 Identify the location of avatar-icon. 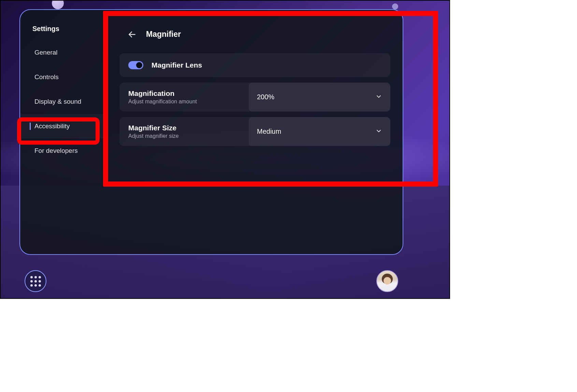
(387, 281).